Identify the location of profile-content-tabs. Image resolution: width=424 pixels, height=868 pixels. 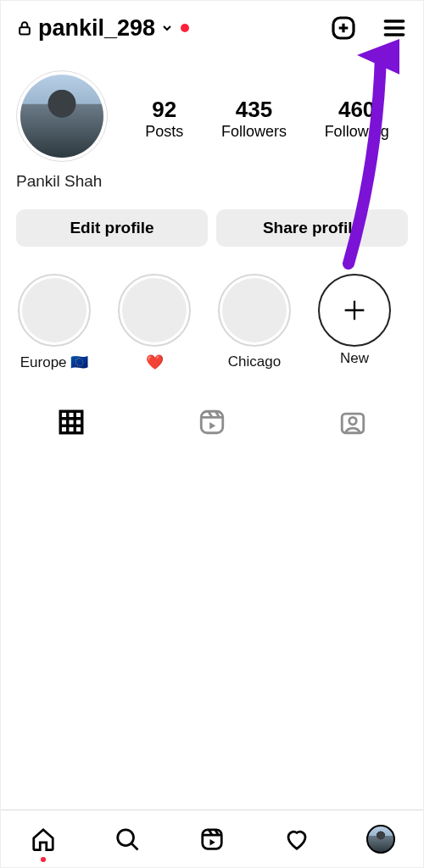
(212, 422).